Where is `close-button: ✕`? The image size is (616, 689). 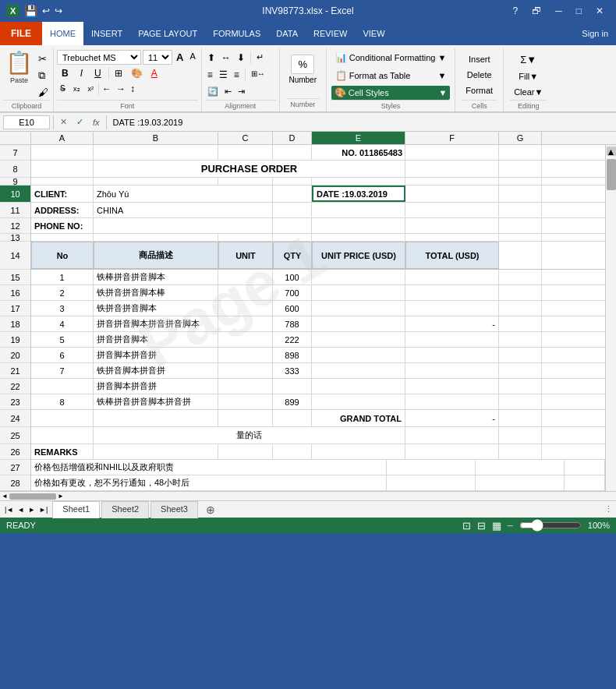
close-button: ✕ is located at coordinates (600, 11).